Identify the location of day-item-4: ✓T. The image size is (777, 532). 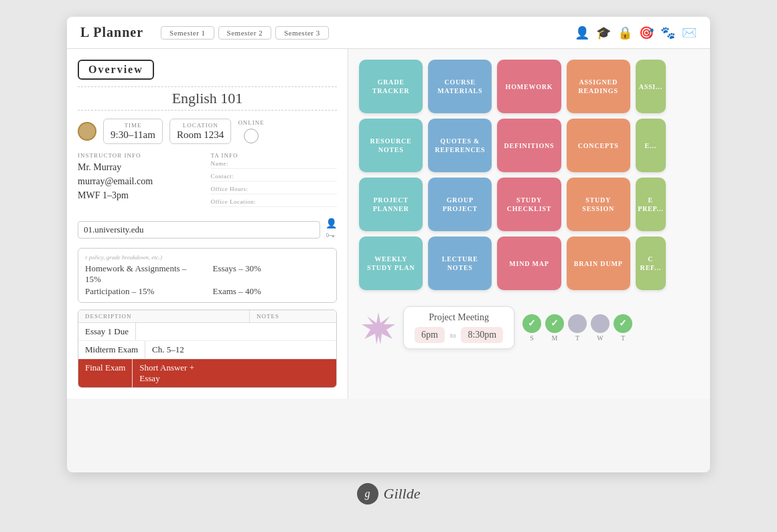
(623, 328).